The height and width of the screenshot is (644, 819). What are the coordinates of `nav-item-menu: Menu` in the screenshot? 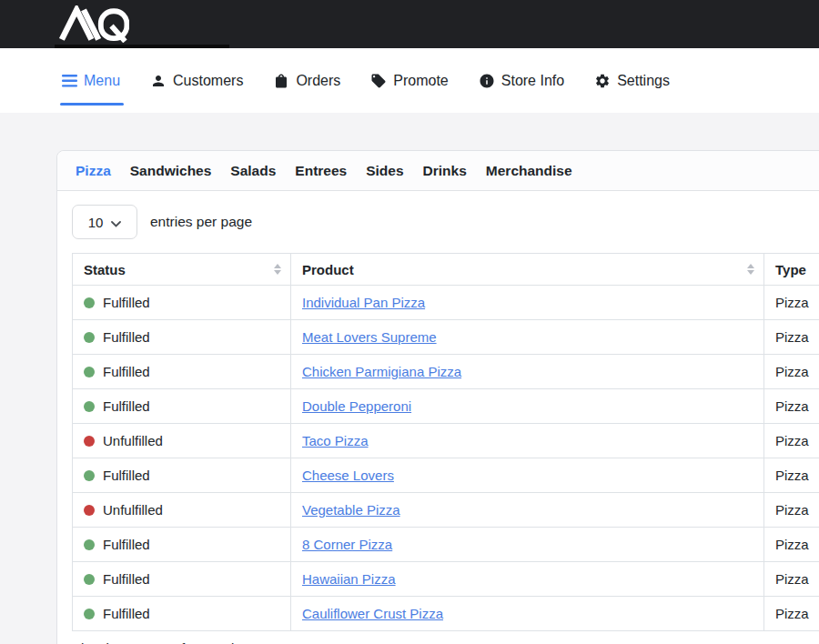 It's located at (91, 80).